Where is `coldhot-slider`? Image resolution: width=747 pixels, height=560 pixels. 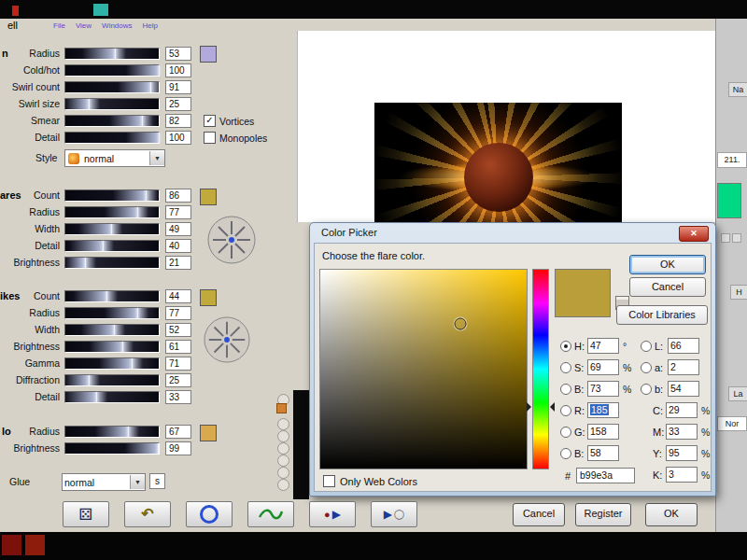
coldhot-slider is located at coordinates (112, 71).